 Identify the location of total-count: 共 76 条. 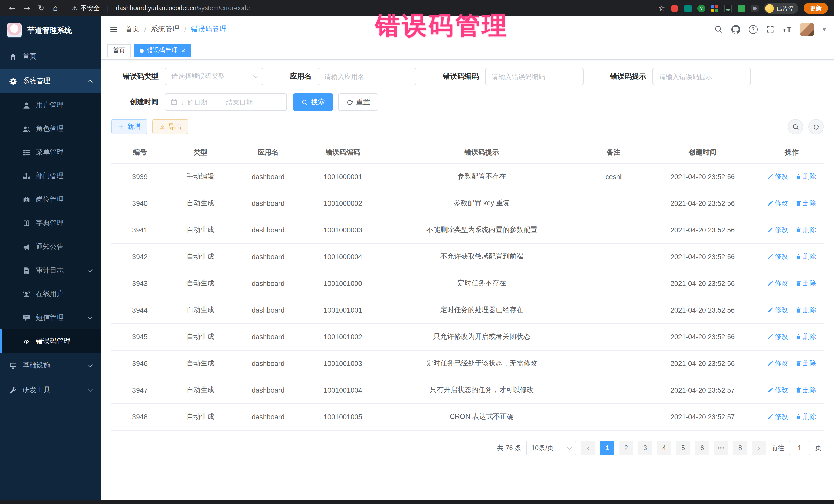
(509, 448).